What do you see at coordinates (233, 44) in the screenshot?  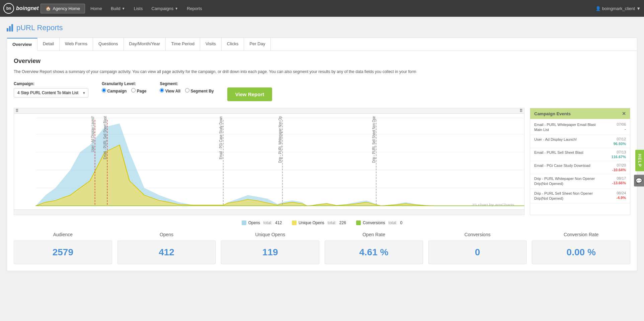 I see `tab-clicks: Clicks` at bounding box center [233, 44].